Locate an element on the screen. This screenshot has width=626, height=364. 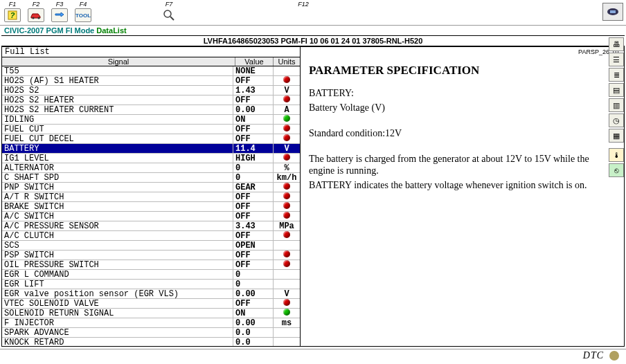
side-tool-panel: 🖶 ☰ ≣ ▤ ▥ ◷ ▦ 🌡 ⎋ is located at coordinates (616, 108).